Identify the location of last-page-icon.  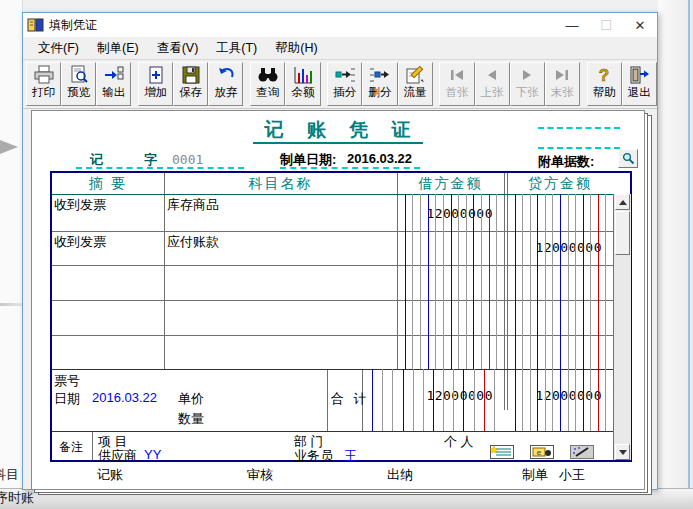
(562, 75).